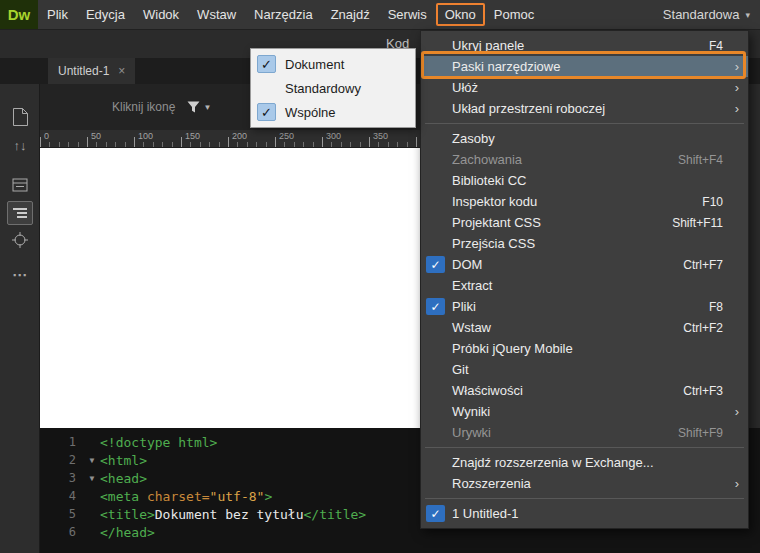 The image size is (760, 553). I want to click on target-icon, so click(20, 240).